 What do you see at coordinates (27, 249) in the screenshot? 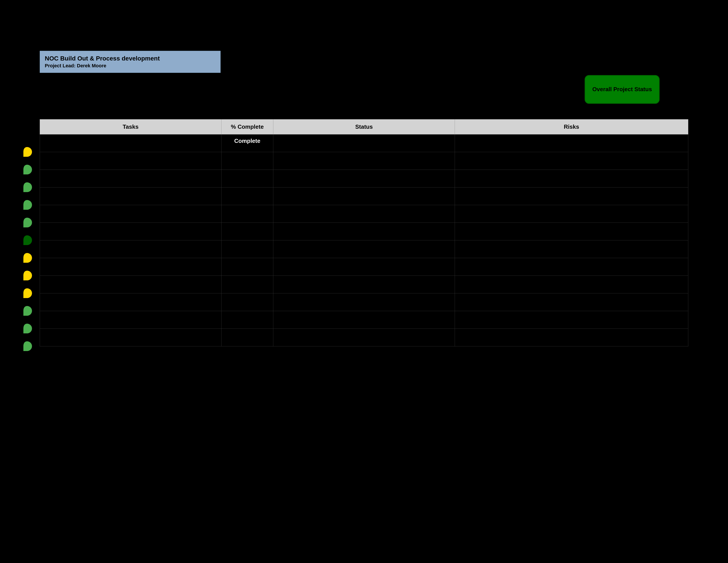
I see `indicators-column` at bounding box center [27, 249].